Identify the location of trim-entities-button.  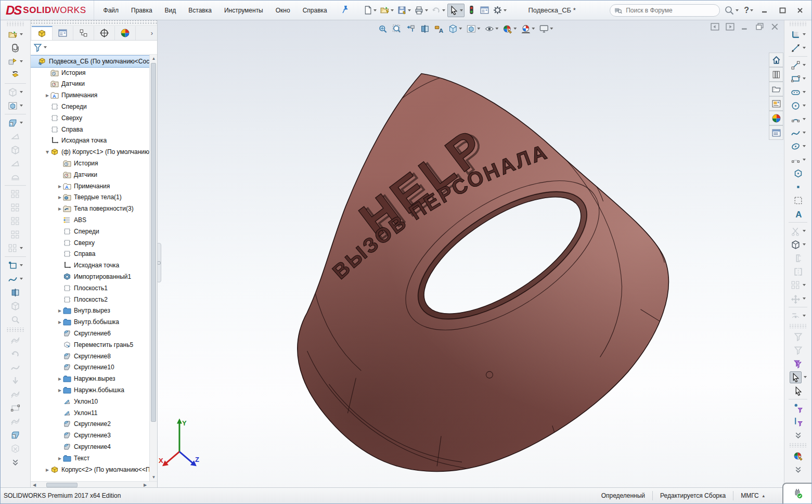
(798, 231).